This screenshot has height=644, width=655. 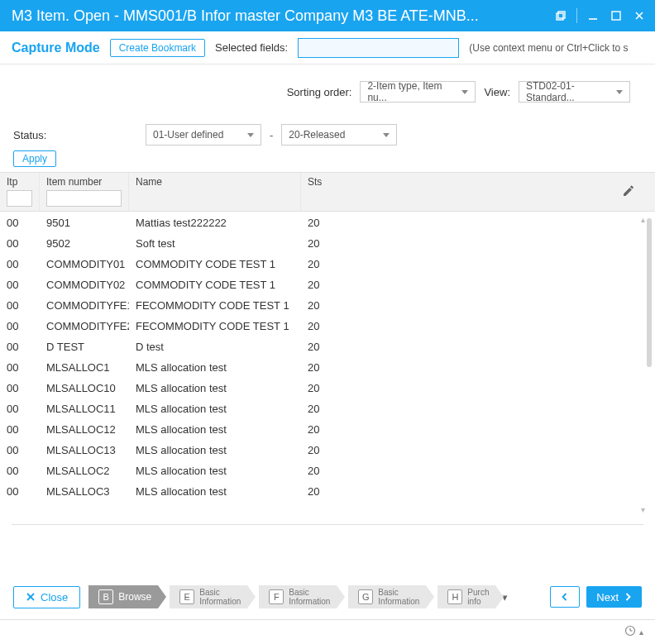 I want to click on sorting-order-label: Sorting order:, so click(x=319, y=93).